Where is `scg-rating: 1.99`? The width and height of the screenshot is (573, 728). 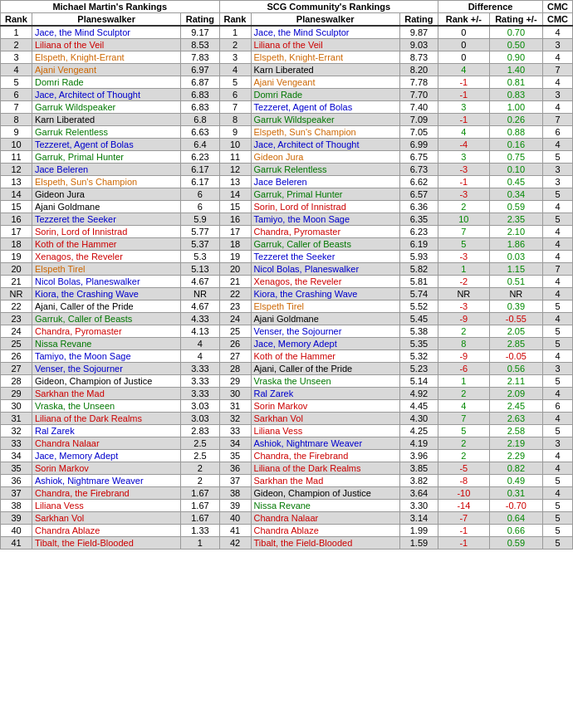
scg-rating: 1.99 is located at coordinates (419, 531).